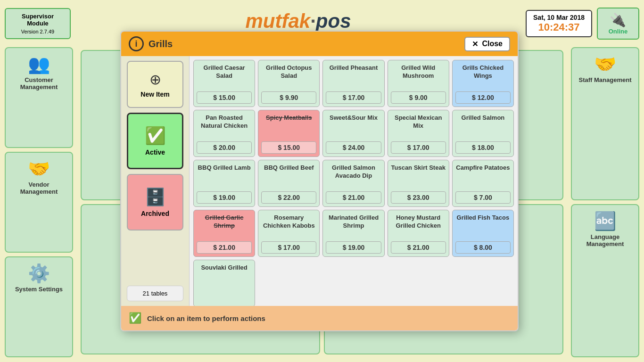 Image resolution: width=644 pixels, height=362 pixels. What do you see at coordinates (224, 133) in the screenshot?
I see `item-card: Pan Roasted Natural Chicken$ 20.00` at bounding box center [224, 133].